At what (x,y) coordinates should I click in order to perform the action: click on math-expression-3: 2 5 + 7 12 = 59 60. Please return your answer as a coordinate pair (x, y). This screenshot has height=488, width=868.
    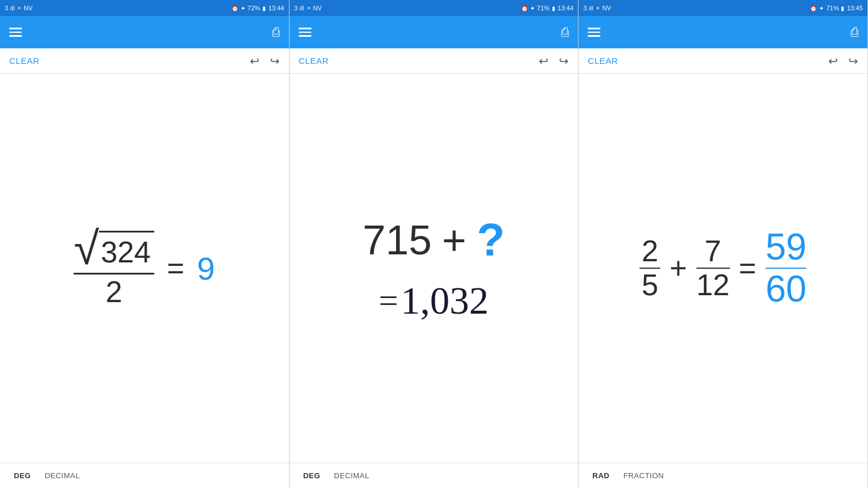
    Looking at the image, I should click on (723, 268).